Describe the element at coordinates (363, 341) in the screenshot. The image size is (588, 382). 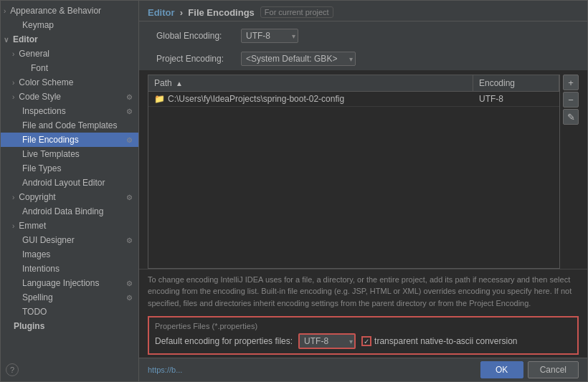
I see `properties-row: Default encoding for properties files: U…` at that location.